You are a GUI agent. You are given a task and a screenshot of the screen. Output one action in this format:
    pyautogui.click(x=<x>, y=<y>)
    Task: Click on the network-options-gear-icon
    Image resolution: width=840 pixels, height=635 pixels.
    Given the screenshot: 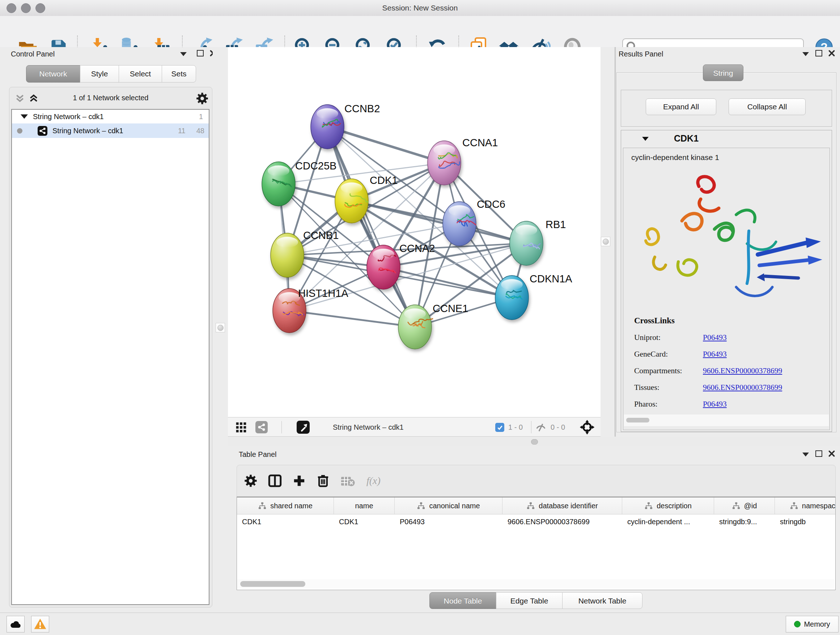 What is the action you would take?
    pyautogui.click(x=202, y=98)
    